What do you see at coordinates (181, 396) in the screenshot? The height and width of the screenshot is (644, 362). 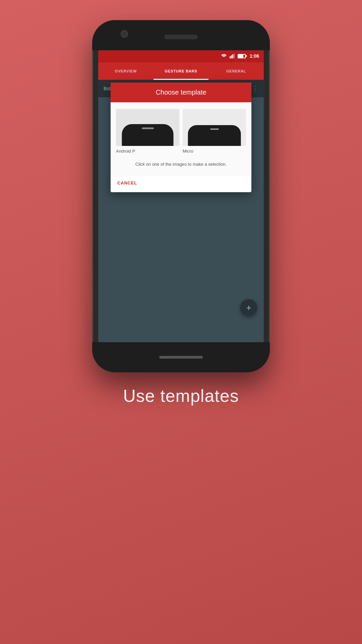 I see `page-caption: Use templates` at bounding box center [181, 396].